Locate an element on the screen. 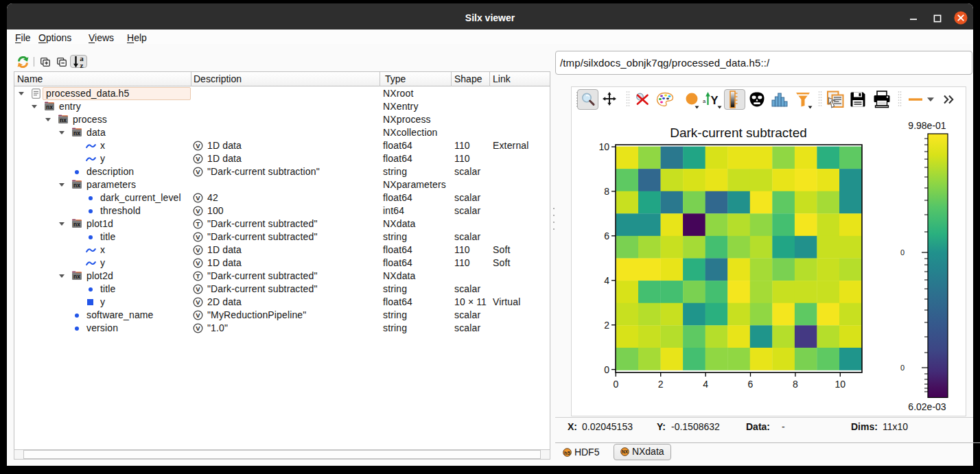 The width and height of the screenshot is (980, 474). svg-text: Dark-current subtracted is located at coordinates (738, 133).